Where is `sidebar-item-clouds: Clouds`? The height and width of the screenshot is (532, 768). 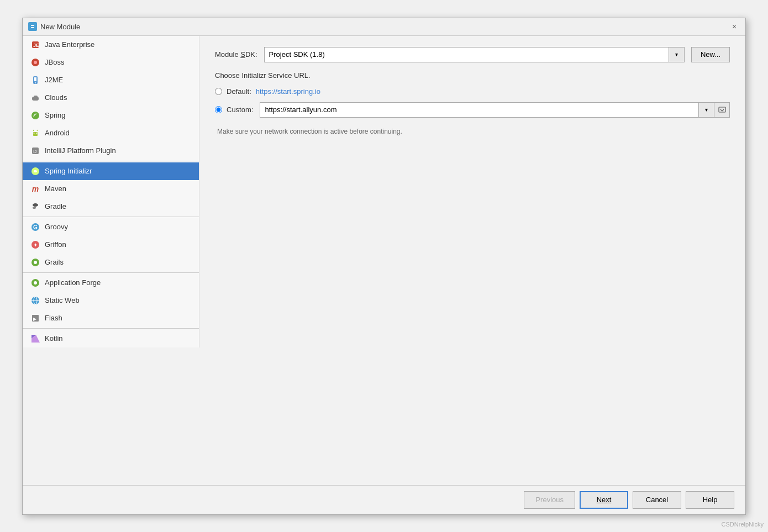
sidebar-item-clouds: Clouds is located at coordinates (111, 98).